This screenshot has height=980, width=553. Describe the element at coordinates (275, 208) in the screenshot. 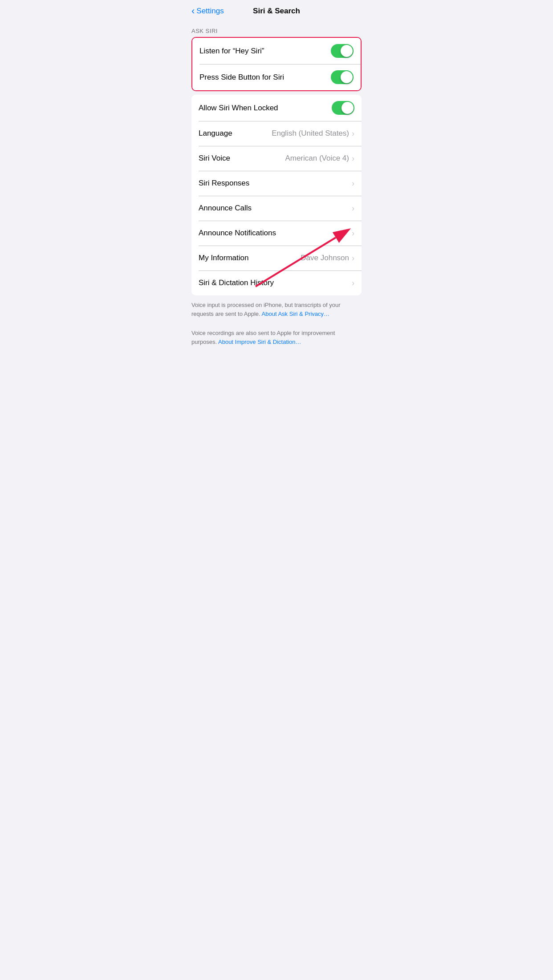

I see `announce-calls-label: Announce Calls` at that location.